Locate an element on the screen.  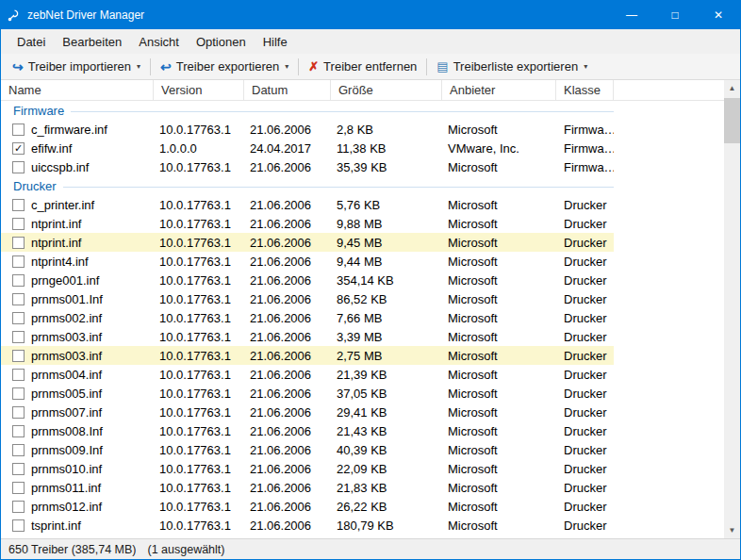
column-header-anbieter: Anbieter is located at coordinates (500, 91).